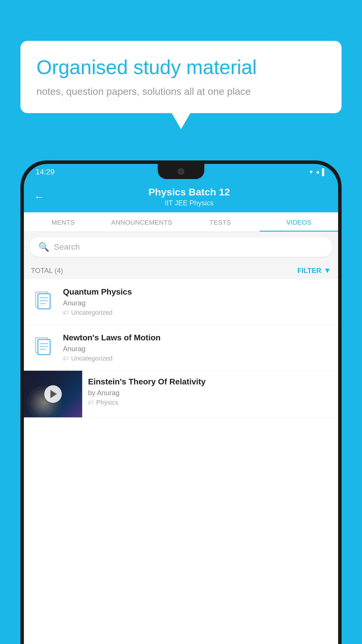  What do you see at coordinates (181, 348) in the screenshot?
I see `list-item: Newton's Laws of Motion Anurag 🏷 Uncateg…` at bounding box center [181, 348].